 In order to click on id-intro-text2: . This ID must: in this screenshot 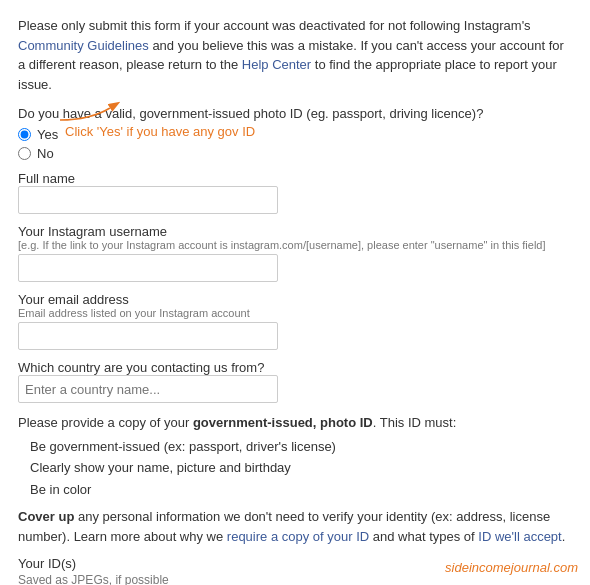, I will do `click(415, 422)`.